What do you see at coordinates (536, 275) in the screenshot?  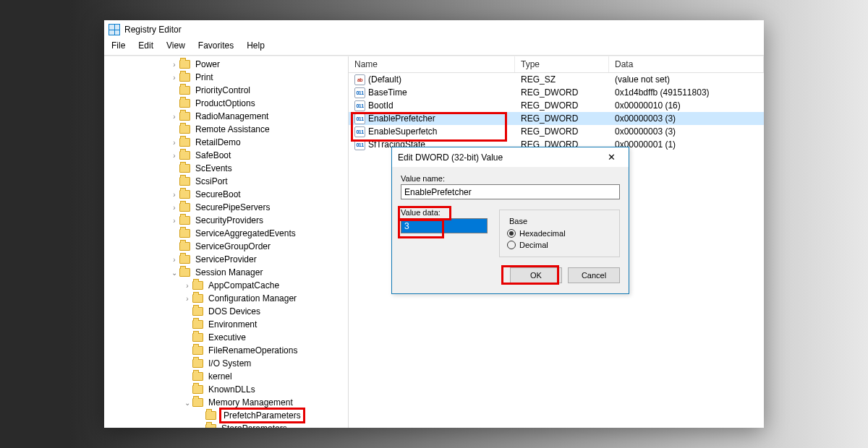 I see `ok-button: OK` at bounding box center [536, 275].